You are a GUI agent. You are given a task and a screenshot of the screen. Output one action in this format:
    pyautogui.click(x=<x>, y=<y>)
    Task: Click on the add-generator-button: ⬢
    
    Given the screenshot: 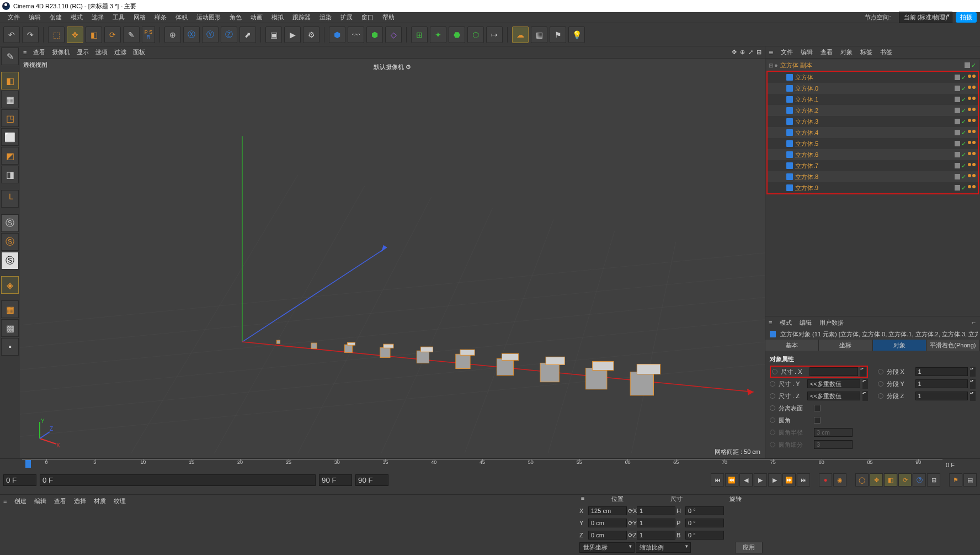 What is the action you would take?
    pyautogui.click(x=375, y=35)
    